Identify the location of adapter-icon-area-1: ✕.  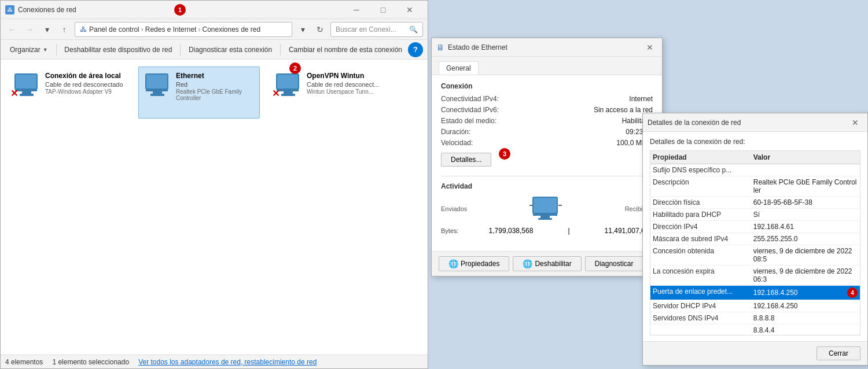
(27, 86).